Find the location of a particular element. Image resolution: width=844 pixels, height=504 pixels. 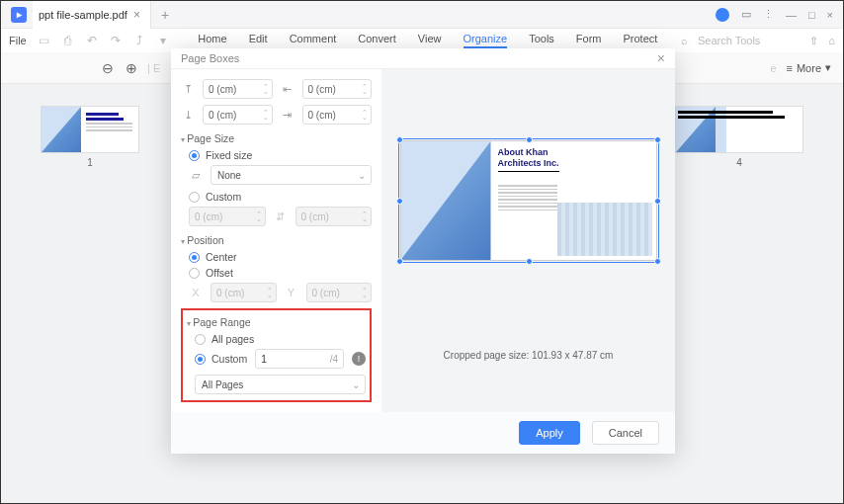

position-section: Position is located at coordinates (277, 240).